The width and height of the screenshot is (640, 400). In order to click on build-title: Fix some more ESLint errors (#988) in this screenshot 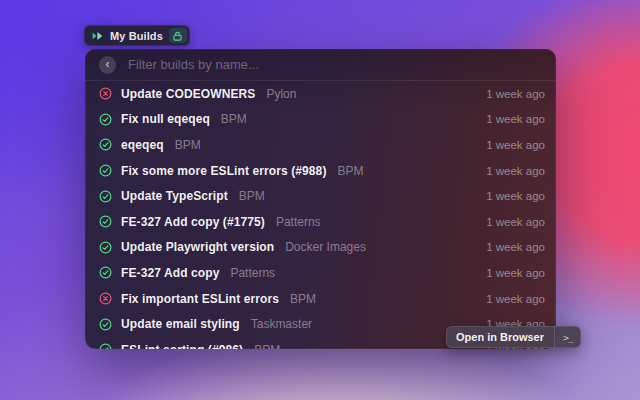, I will do `click(224, 171)`.